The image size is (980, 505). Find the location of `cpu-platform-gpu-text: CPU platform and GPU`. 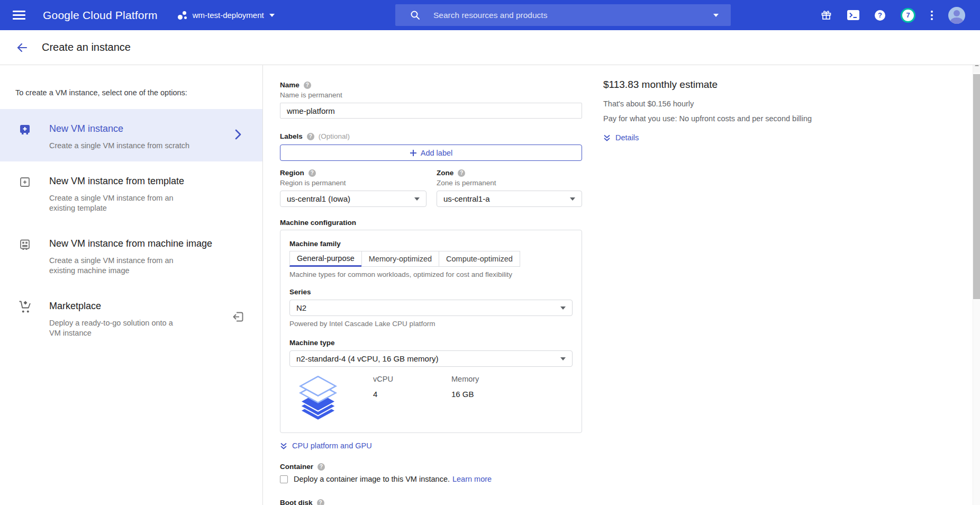

cpu-platform-gpu-text: CPU platform and GPU is located at coordinates (332, 446).